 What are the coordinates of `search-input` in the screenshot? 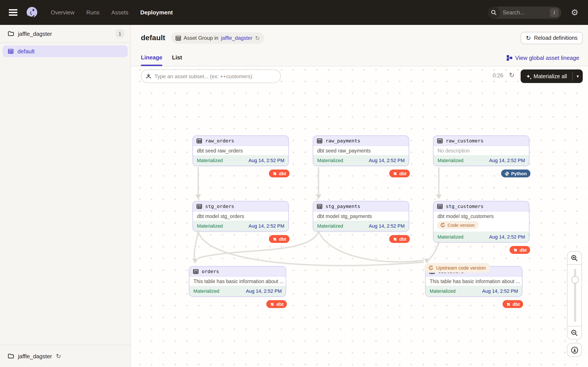 It's located at (525, 13).